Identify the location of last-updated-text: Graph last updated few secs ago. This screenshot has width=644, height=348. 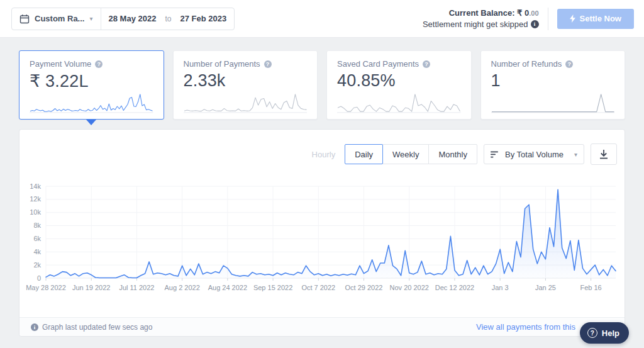
(97, 327).